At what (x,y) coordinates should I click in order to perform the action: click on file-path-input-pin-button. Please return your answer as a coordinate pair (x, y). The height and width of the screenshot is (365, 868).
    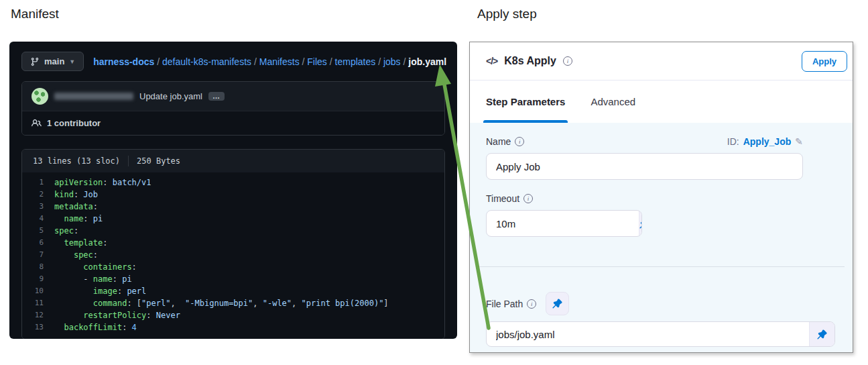
    Looking at the image, I should click on (822, 334).